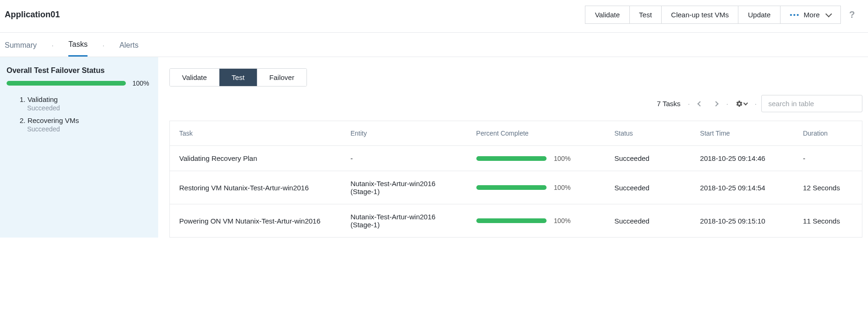 The width and height of the screenshot is (868, 325). Describe the element at coordinates (795, 15) in the screenshot. I see `ellipsis-icon: •••` at that location.